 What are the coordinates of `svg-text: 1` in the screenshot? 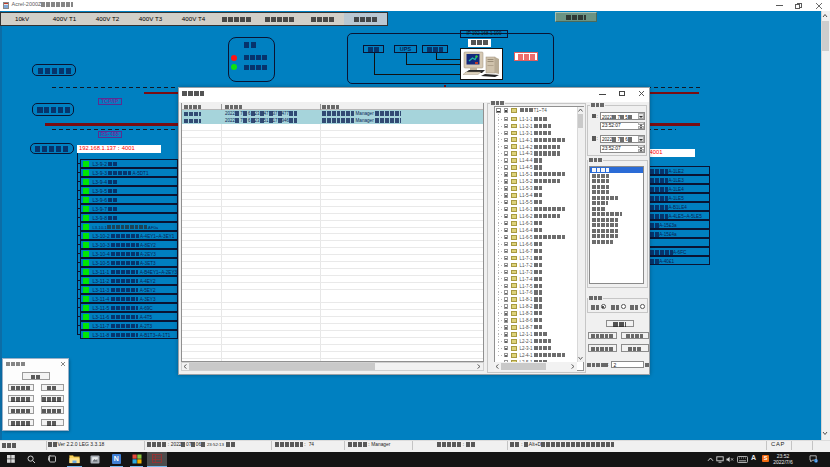 It's located at (816, 461).